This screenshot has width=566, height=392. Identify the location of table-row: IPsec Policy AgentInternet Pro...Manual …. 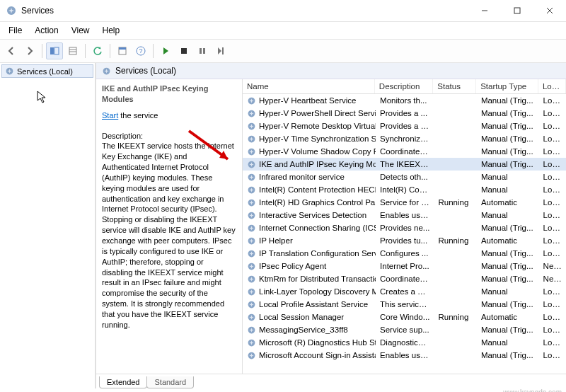
(405, 266).